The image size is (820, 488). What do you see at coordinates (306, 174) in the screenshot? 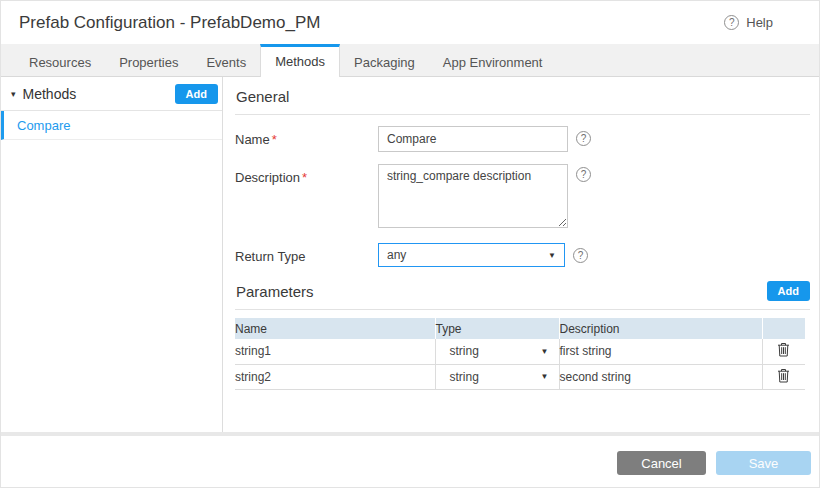
I see `description-label: Description*` at bounding box center [306, 174].